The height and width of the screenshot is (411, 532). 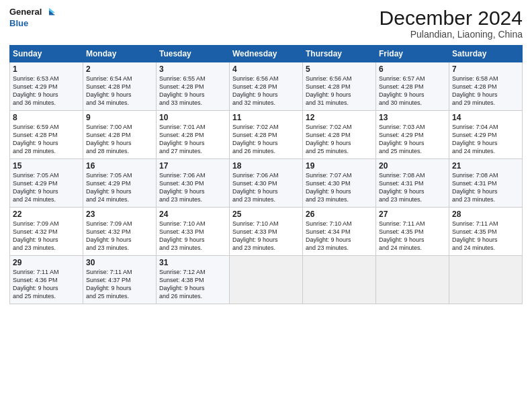 What do you see at coordinates (193, 135) in the screenshot?
I see `table-row: 10Sunrise: 7:01 AMSunset: 4:28 PMDayligh…` at bounding box center [193, 135].